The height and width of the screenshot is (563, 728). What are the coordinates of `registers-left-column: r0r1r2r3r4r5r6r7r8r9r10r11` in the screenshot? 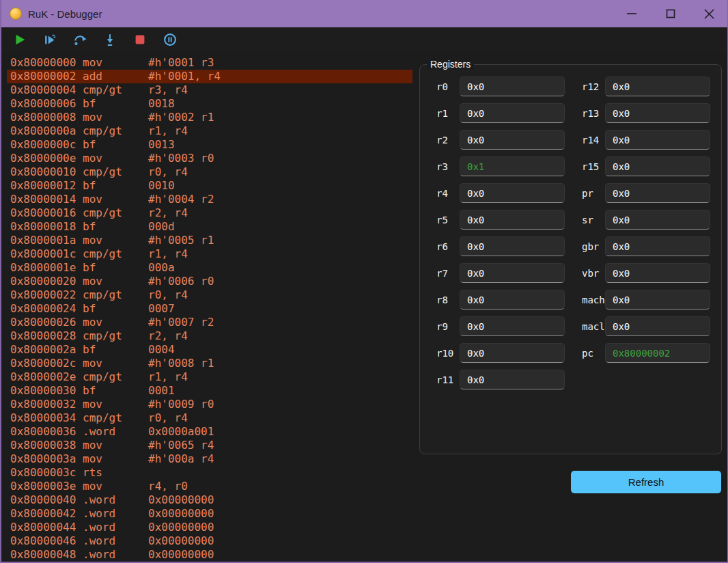 It's located at (501, 236).